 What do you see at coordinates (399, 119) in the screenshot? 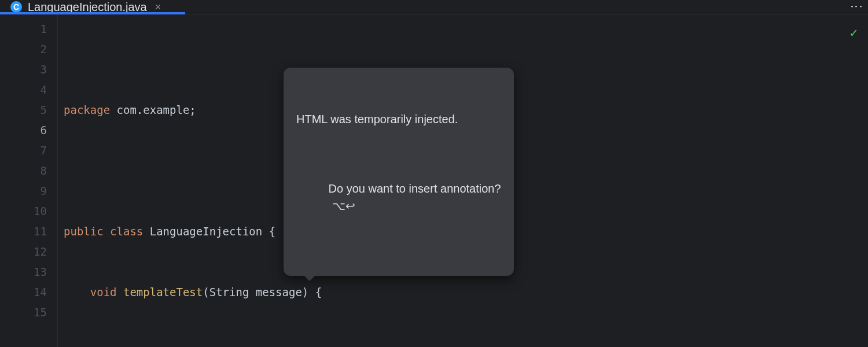
I see `popup-line1: HTML was temporarily injected.` at bounding box center [399, 119].